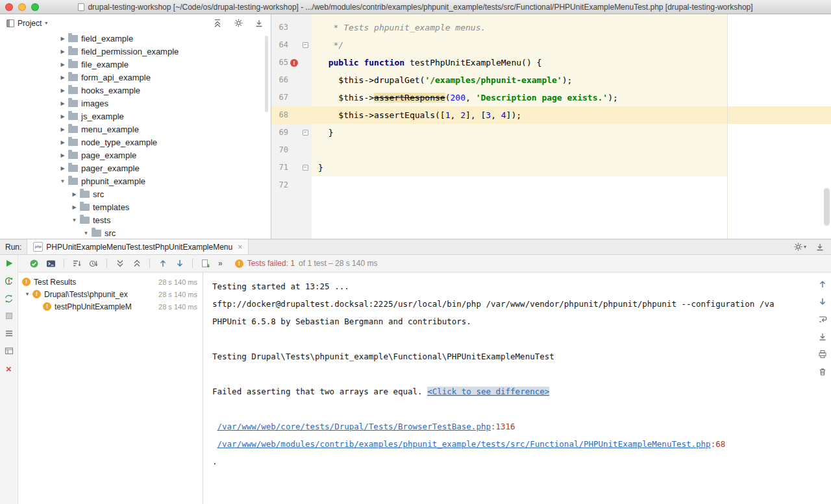 The height and width of the screenshot is (504, 831). Describe the element at coordinates (135, 155) in the screenshot. I see `project-tree-item: ▶page_example` at that location.